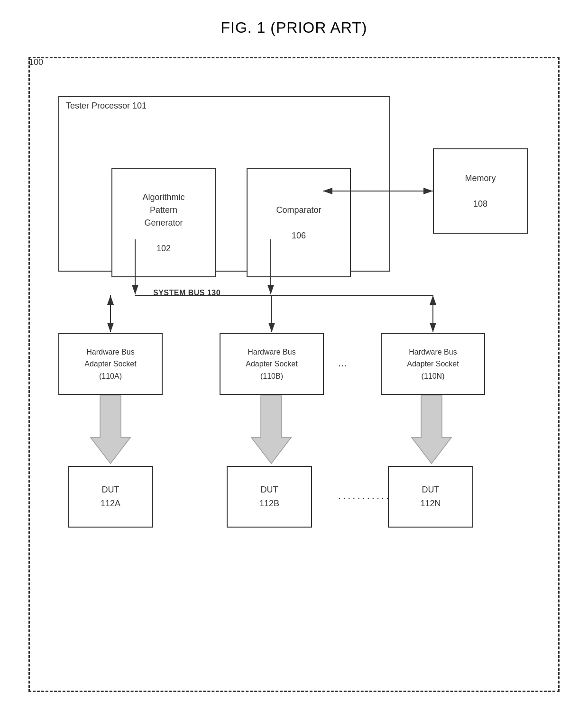 This screenshot has height=711, width=588. I want to click on page-title: FIG. 1 (PRIOR ART), so click(294, 26).